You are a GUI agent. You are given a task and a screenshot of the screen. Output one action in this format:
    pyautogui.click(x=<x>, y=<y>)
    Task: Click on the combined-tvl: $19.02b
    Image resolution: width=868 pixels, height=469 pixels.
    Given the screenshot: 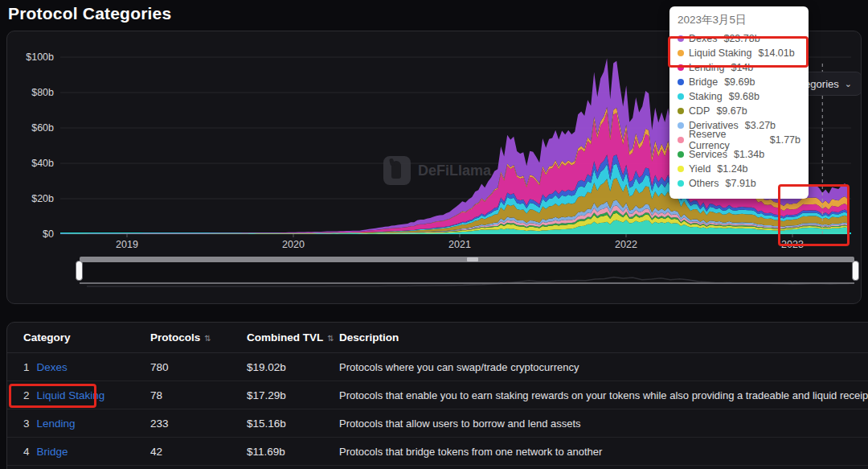 What is the action you would take?
    pyautogui.click(x=293, y=367)
    